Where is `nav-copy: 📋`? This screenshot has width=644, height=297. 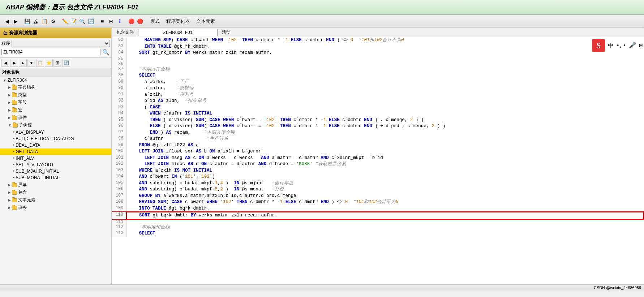
nav-copy: 📋 is located at coordinates (40, 63).